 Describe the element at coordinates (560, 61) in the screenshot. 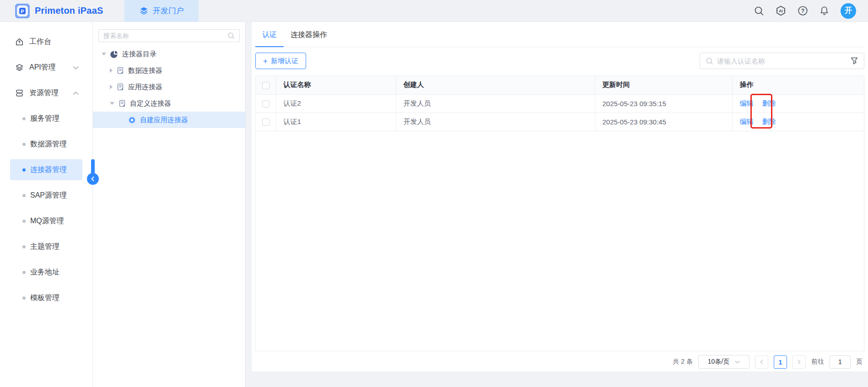

I see `table-toolbar: + 新增认证` at that location.